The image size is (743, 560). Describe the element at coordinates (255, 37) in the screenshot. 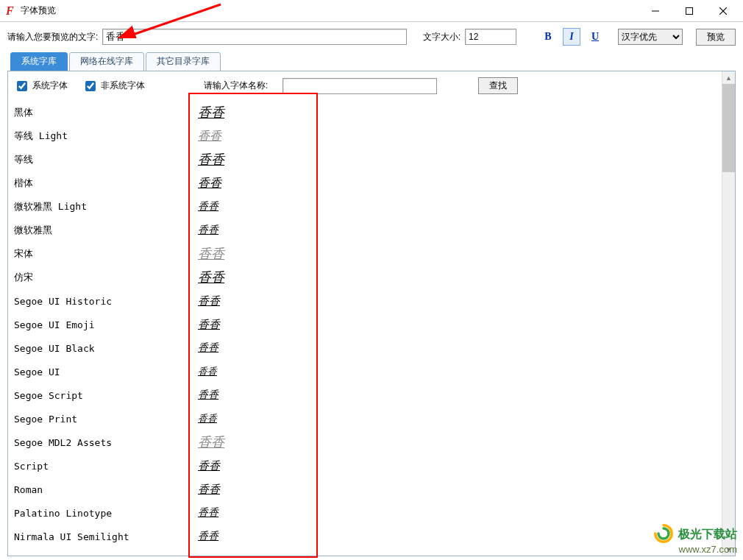

I see `preview-text-input` at that location.